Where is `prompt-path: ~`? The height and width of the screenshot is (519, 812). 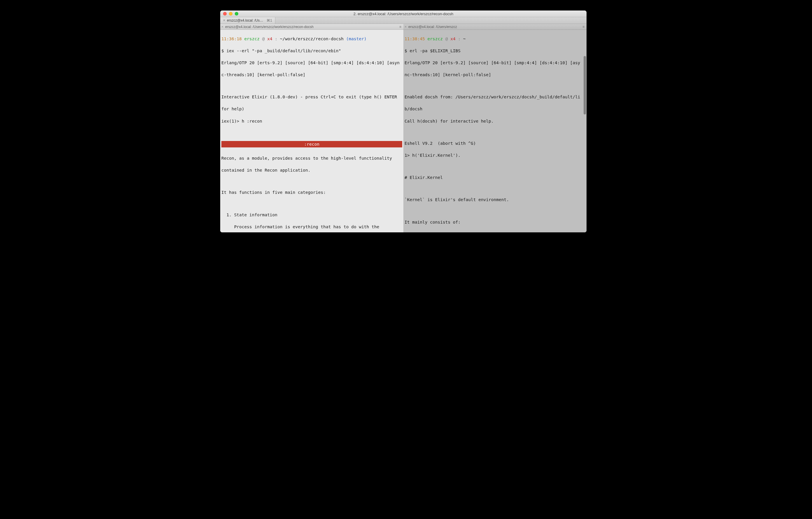
prompt-path: ~ is located at coordinates (465, 39).